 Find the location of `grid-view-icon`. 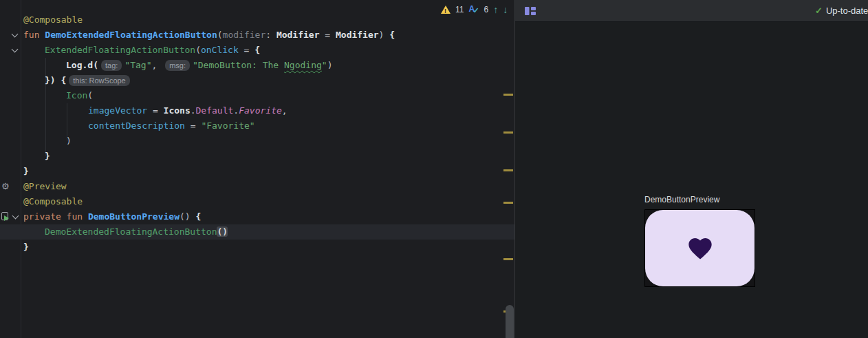

grid-view-icon is located at coordinates (530, 11).